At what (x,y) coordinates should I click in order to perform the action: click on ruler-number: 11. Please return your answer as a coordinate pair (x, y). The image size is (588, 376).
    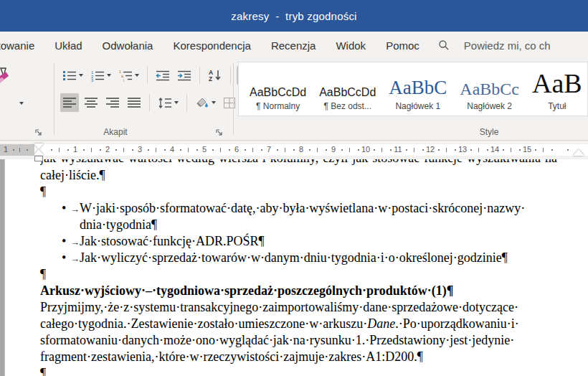
    Looking at the image, I should click on (397, 149).